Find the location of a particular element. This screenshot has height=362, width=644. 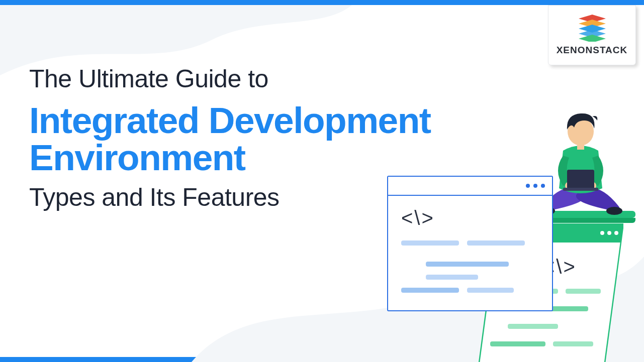

bottom-accent-bar is located at coordinates (322, 359).